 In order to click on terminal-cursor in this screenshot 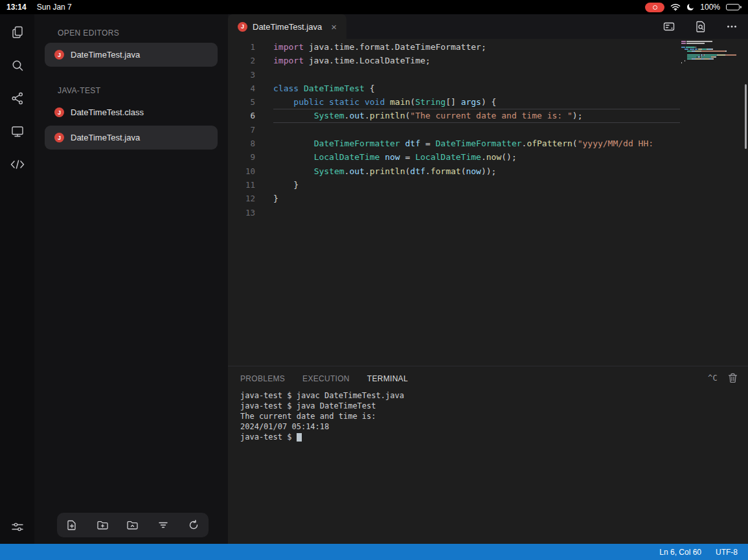, I will do `click(299, 438)`.